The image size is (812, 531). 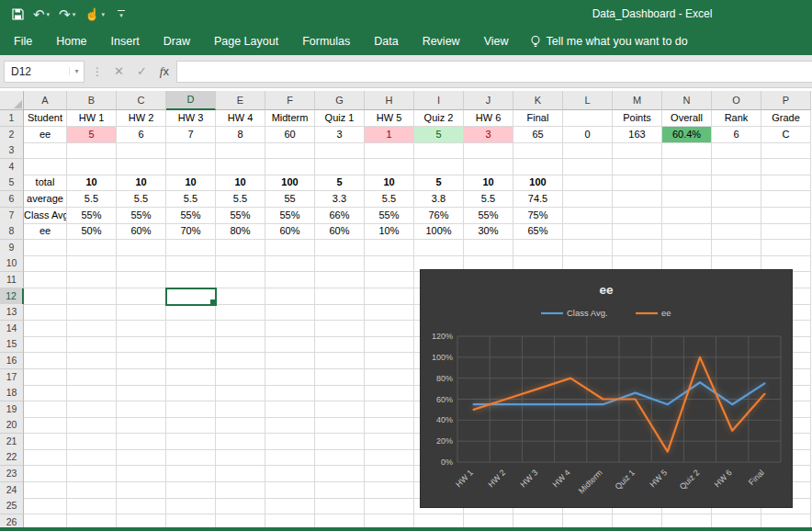 What do you see at coordinates (191, 361) in the screenshot?
I see `cell-D16` at bounding box center [191, 361].